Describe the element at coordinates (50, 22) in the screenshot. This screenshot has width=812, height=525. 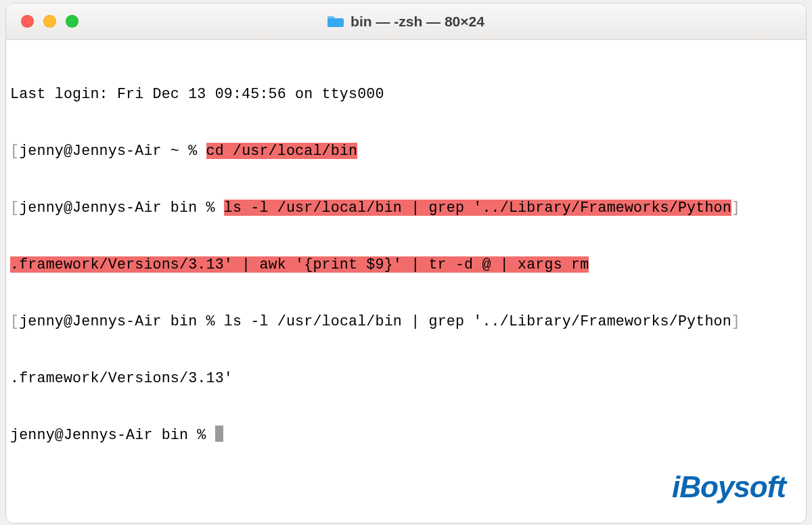
I see `traffic-lights` at that location.